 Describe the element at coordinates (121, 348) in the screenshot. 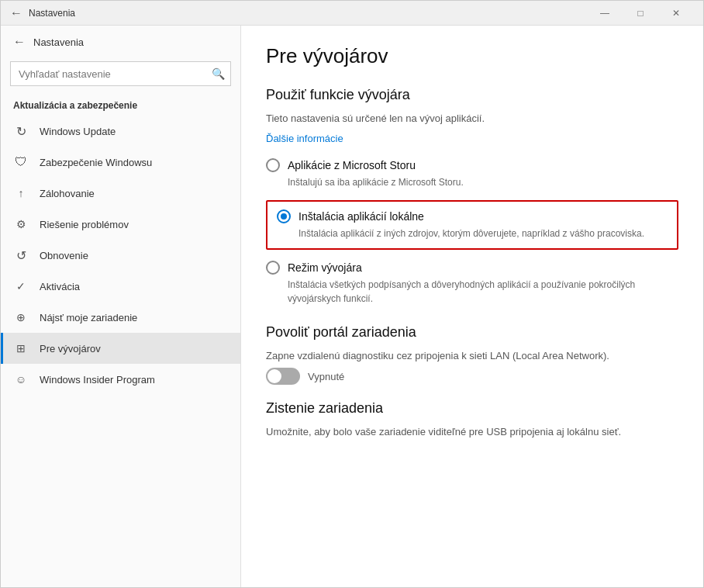

I see `sidebar-item-pre-vyvojarov: ⊞ Pre vývojárov` at that location.